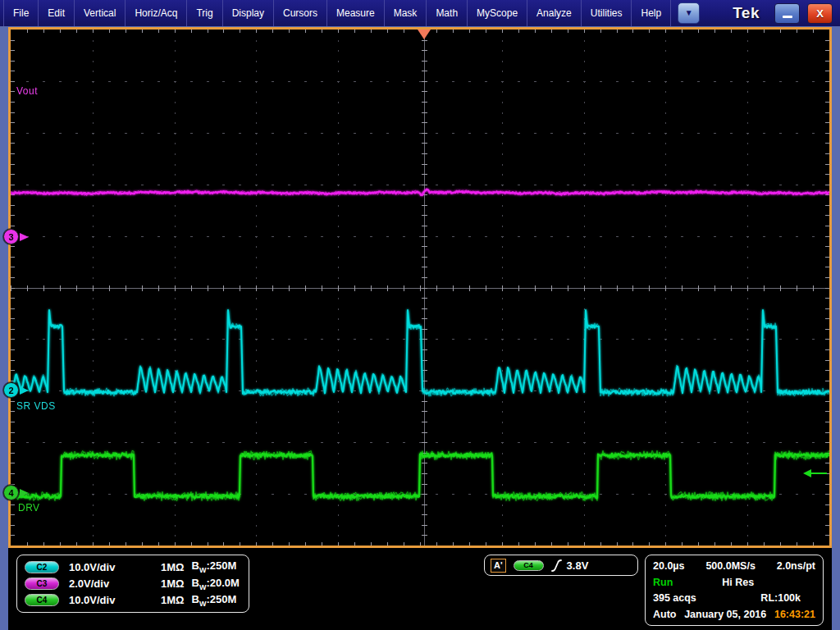 The image size is (840, 630). What do you see at coordinates (249, 13) in the screenshot?
I see `menu-display: Display` at bounding box center [249, 13].